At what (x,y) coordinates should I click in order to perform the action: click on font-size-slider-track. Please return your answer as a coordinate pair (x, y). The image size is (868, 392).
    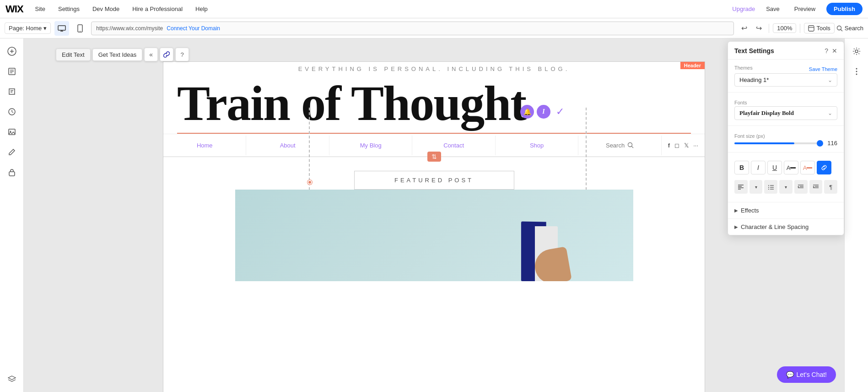
    Looking at the image, I should click on (777, 143).